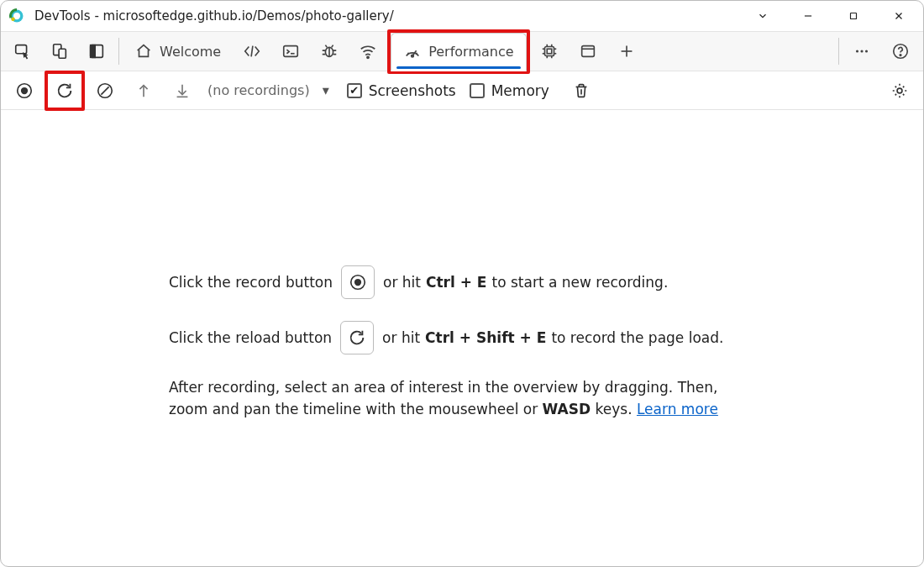  What do you see at coordinates (178, 51) in the screenshot?
I see `tab-welcome: Welcome` at bounding box center [178, 51].